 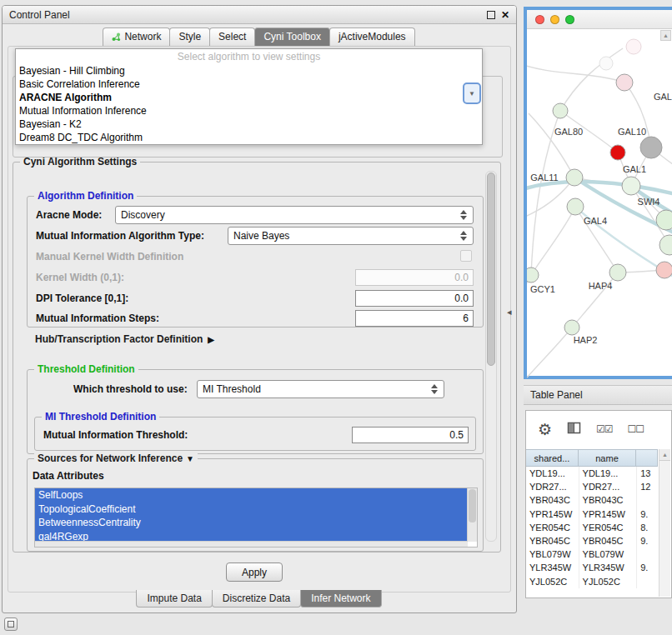 I want to click on table-cell: 9., so click(x=649, y=514).